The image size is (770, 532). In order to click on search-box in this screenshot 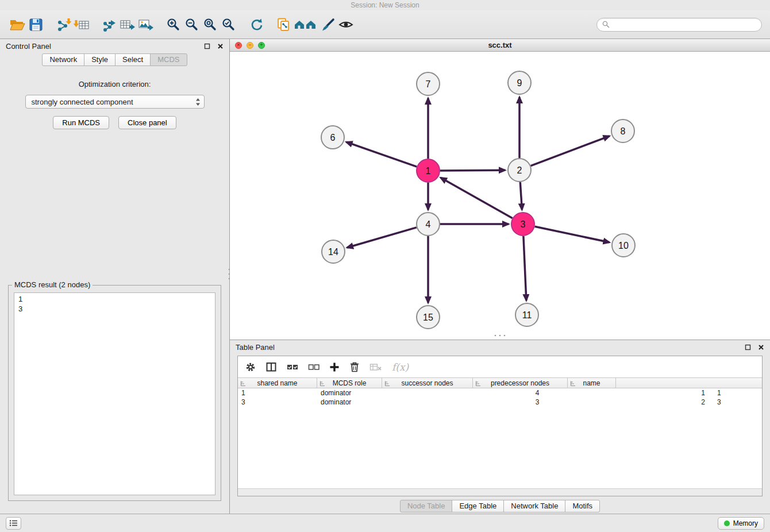, I will do `click(679, 25)`.